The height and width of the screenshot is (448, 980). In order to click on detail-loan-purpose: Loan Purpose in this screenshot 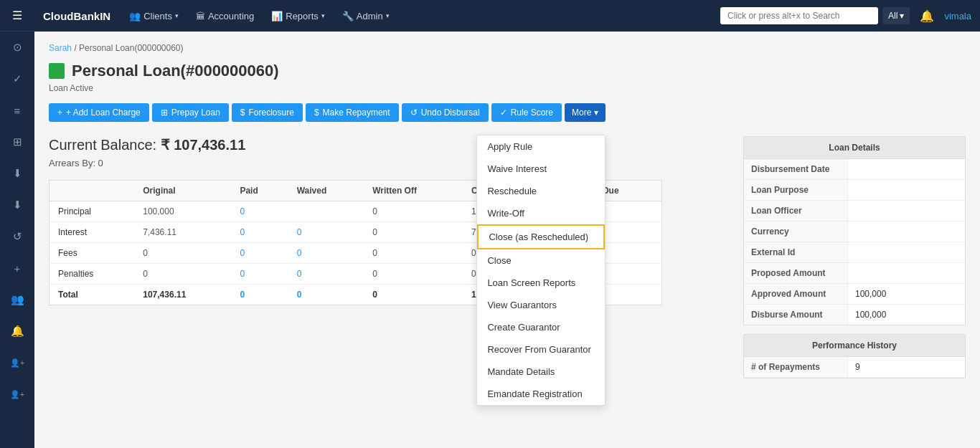, I will do `click(854, 191)`.